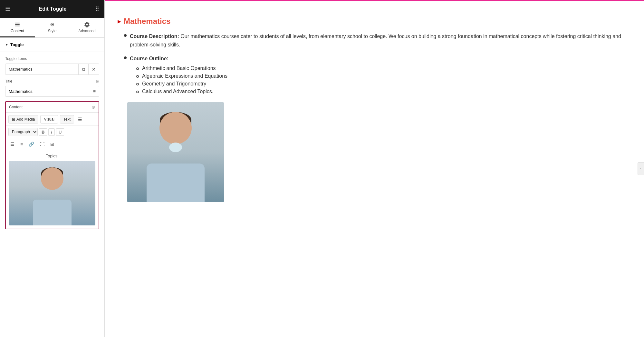 This screenshot has width=644, height=337. What do you see at coordinates (52, 213) in the screenshot?
I see `person-body` at bounding box center [52, 213].